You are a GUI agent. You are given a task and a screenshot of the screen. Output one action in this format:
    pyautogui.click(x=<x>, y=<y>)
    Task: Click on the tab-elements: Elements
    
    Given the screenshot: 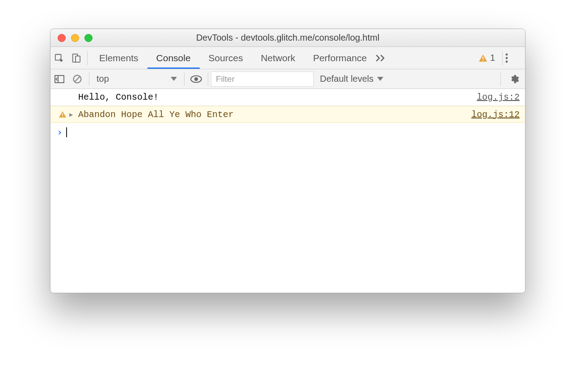 What is the action you would take?
    pyautogui.click(x=119, y=58)
    